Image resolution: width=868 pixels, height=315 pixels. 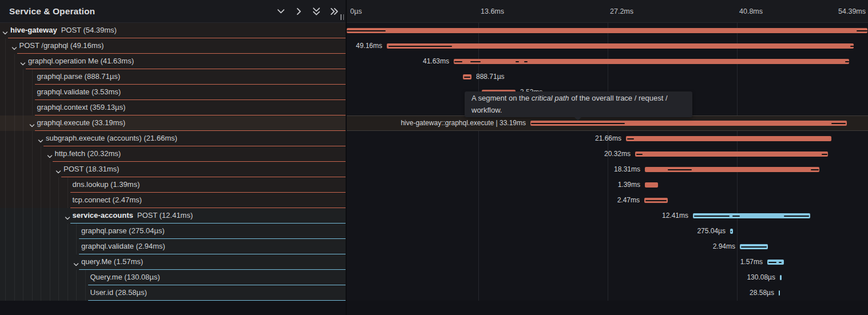 What do you see at coordinates (608, 46) in the screenshot?
I see `timeline-row: 49.16ms` at bounding box center [608, 46].